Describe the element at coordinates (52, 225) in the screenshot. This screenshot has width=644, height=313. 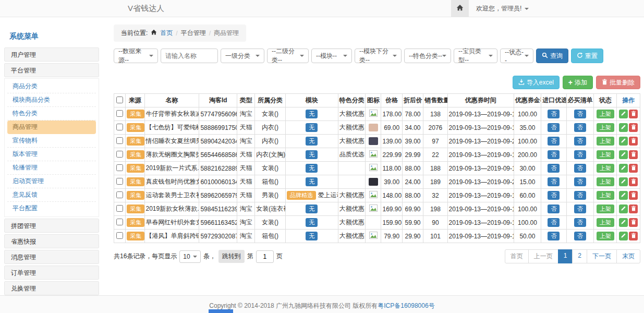
I see `sidebar-item-拼团管理: 拼团管理` at that location.